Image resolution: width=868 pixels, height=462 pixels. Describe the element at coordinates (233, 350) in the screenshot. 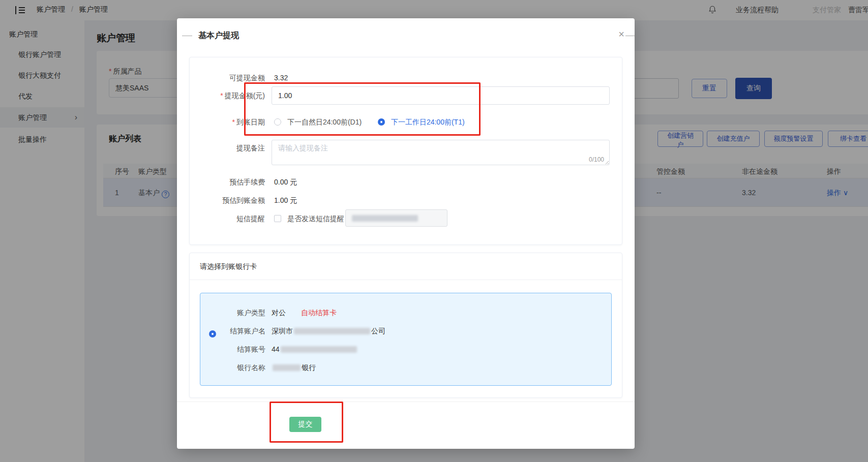

I see `settlement-account-no-label: 结算账号` at that location.